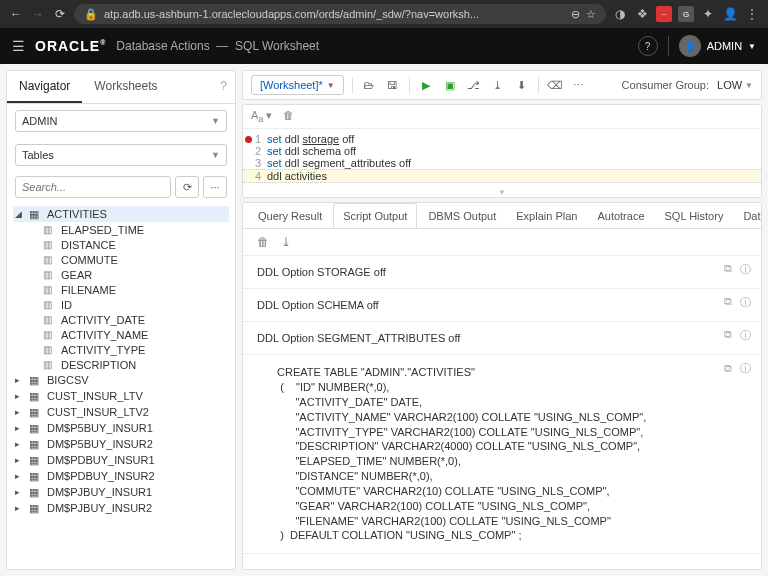 This screenshot has width=768, height=576. What do you see at coordinates (450, 86) in the screenshot?
I see `run-script-icon: ▣` at bounding box center [450, 86].